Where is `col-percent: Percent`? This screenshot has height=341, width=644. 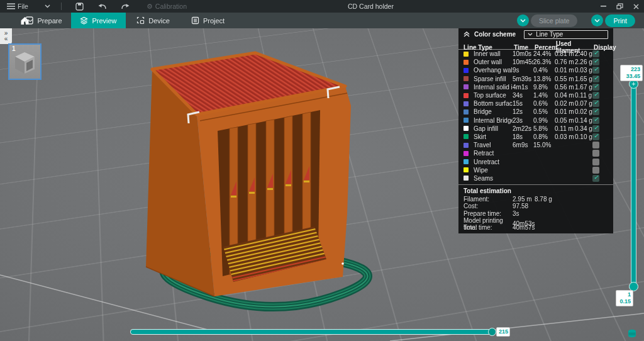
col-percent: Percent is located at coordinates (545, 48).